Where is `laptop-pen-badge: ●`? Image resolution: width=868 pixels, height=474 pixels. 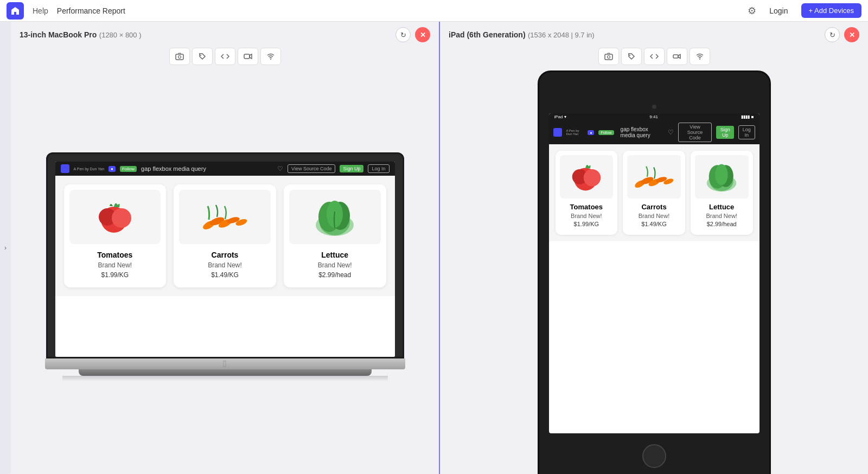 laptop-pen-badge: ● is located at coordinates (112, 169).